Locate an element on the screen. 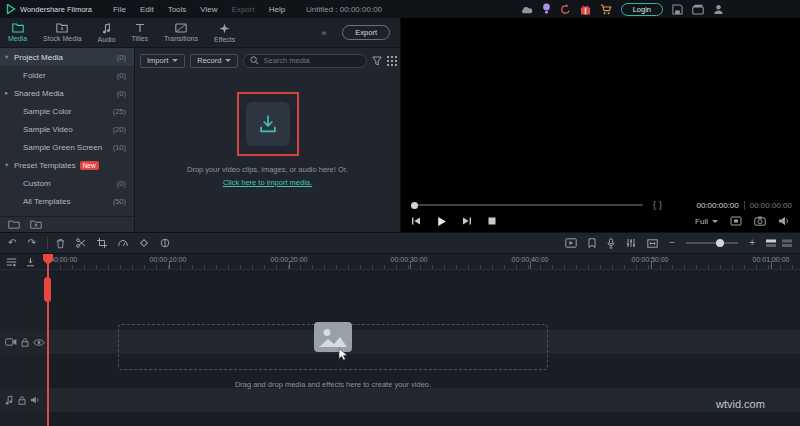 This screenshot has height=426, width=800. refresh-icon is located at coordinates (566, 10).